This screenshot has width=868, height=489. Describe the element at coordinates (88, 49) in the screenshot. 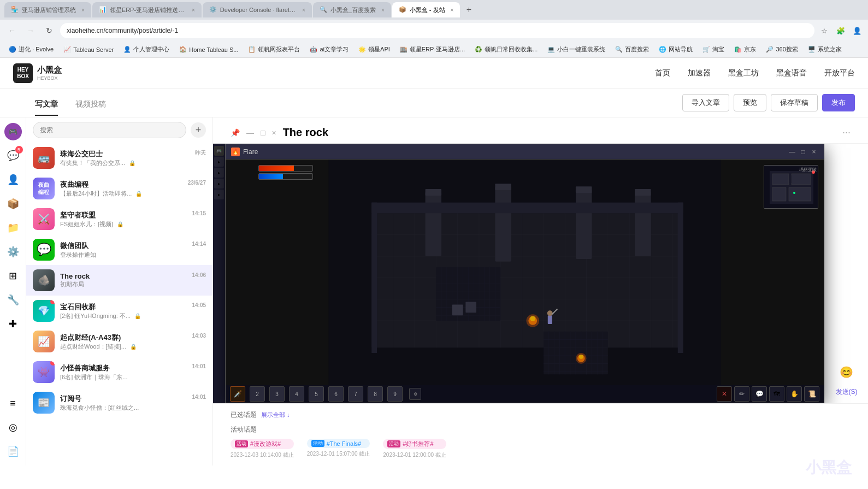

I see `bookmark-tableau: 📈Tableau Server` at that location.